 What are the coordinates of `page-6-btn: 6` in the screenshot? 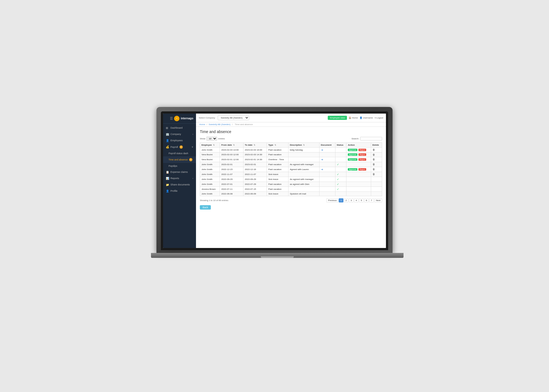 It's located at (366, 200).